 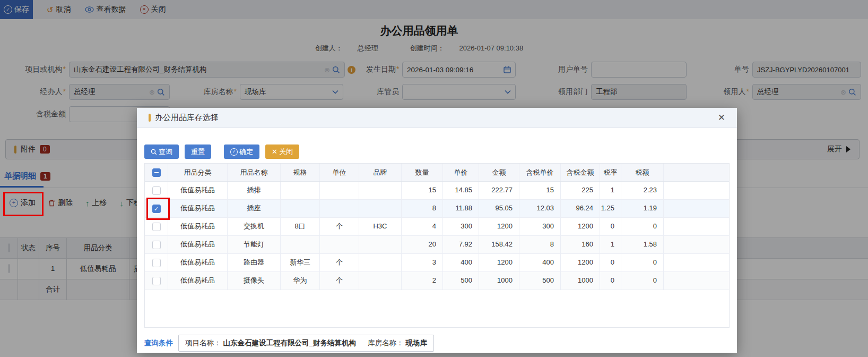 What do you see at coordinates (254, 244) in the screenshot?
I see `cell: 节能灯` at bounding box center [254, 244].